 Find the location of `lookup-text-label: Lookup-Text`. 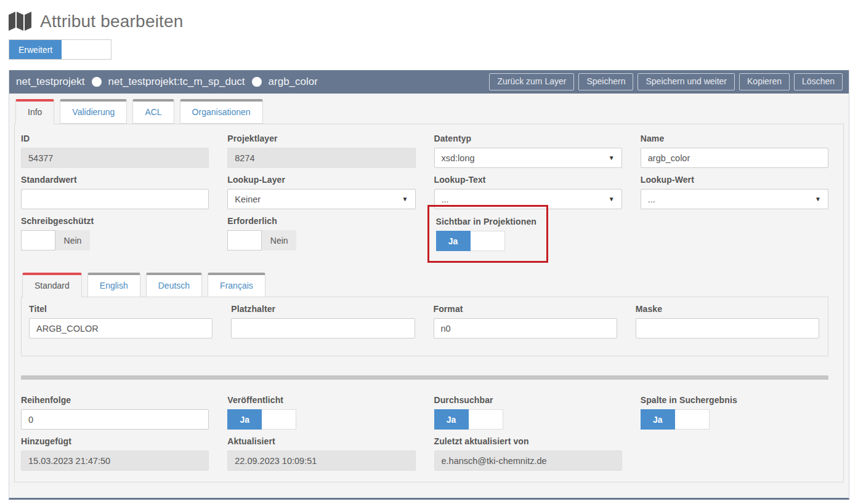

lookup-text-label: Lookup-Text is located at coordinates (528, 180).